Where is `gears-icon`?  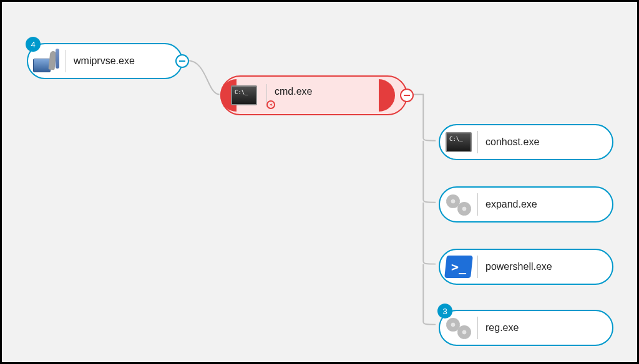
gears-icon is located at coordinates (459, 204).